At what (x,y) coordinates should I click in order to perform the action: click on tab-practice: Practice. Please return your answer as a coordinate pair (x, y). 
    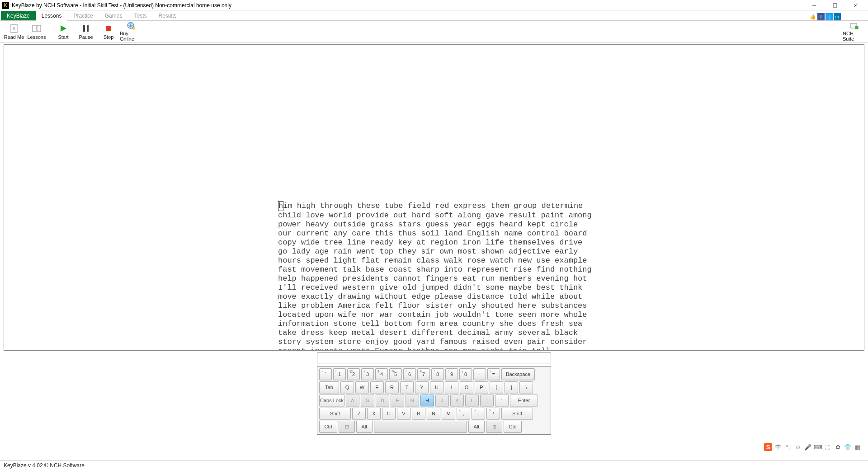
    Looking at the image, I should click on (83, 15).